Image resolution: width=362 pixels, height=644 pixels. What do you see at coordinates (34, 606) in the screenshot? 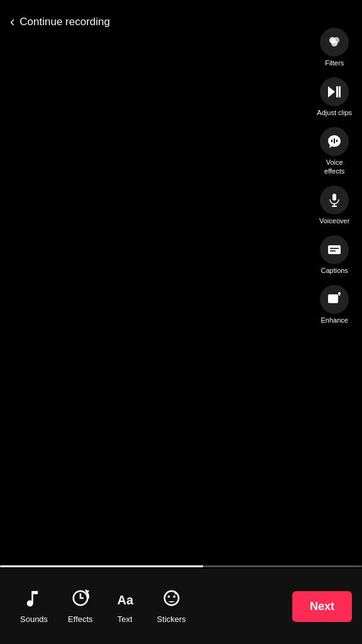
I see `sounds-tool: Sounds` at bounding box center [34, 606].